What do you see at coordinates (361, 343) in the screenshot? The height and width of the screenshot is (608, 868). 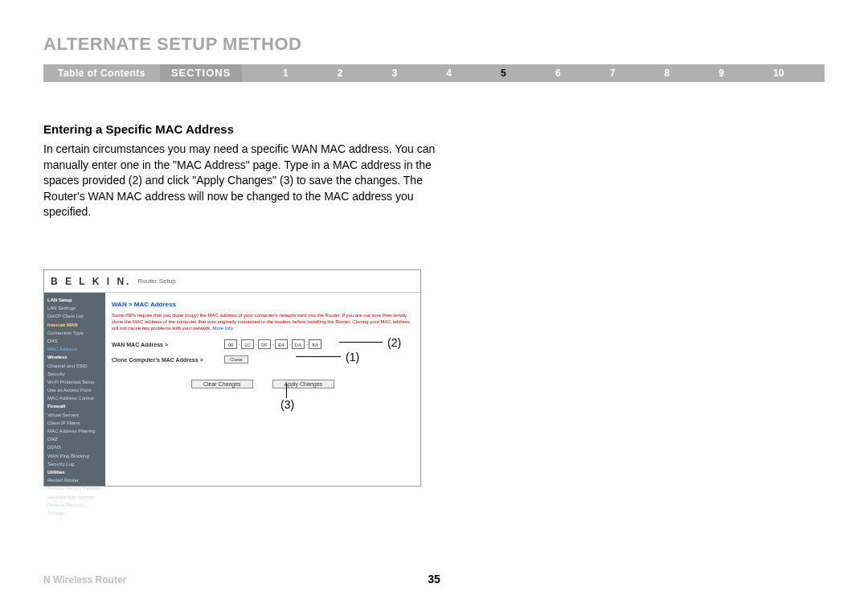 I see `callout-2-line` at bounding box center [361, 343].